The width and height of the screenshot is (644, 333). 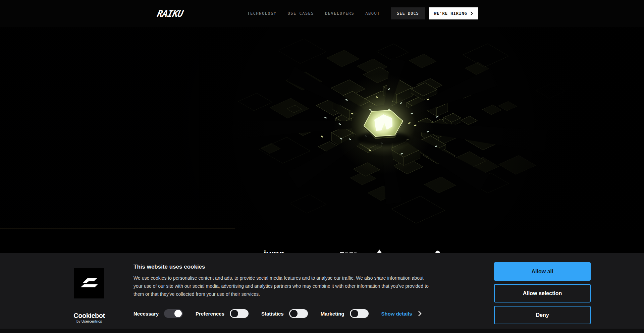 What do you see at coordinates (322, 331) in the screenshot?
I see `bottom-strip` at bounding box center [322, 331].